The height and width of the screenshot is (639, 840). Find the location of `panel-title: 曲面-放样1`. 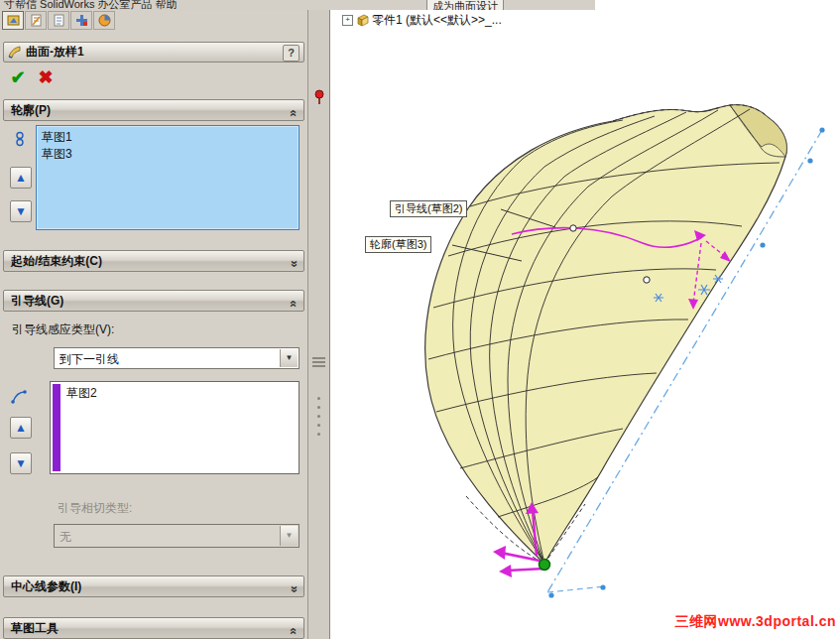

panel-title: 曲面-放样1 is located at coordinates (56, 52).